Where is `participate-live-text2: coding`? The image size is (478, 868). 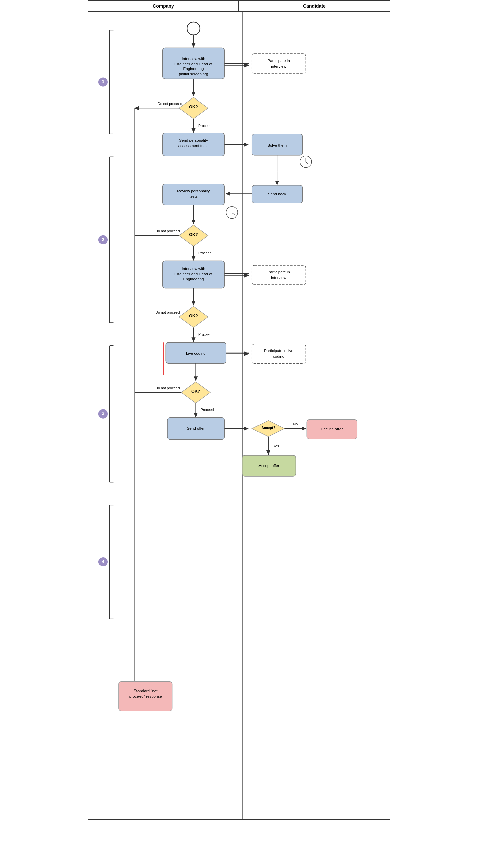
participate-live-text2: coding is located at coordinates (279, 356).